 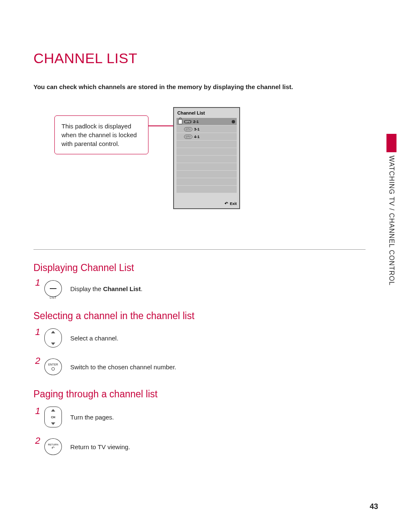 What do you see at coordinates (197, 129) in the screenshot?
I see `channel-number: 3-1` at bounding box center [197, 129].